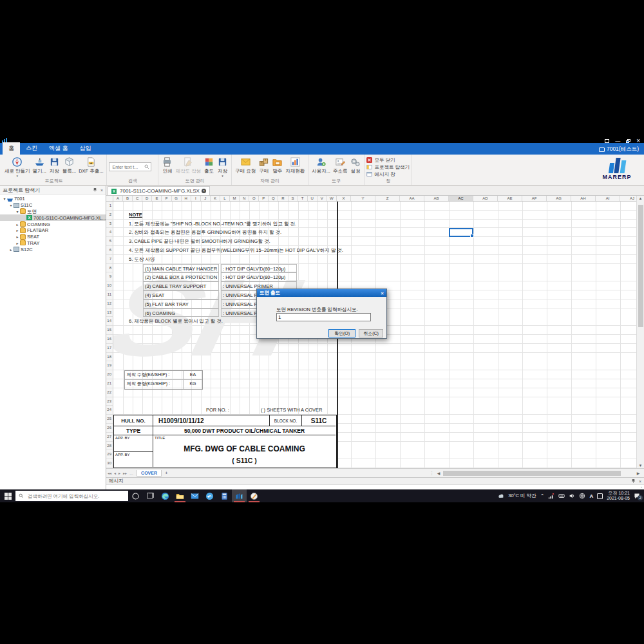  Describe the element at coordinates (70, 166) in the screenshot. I see `block-button: 블록...` at that location.